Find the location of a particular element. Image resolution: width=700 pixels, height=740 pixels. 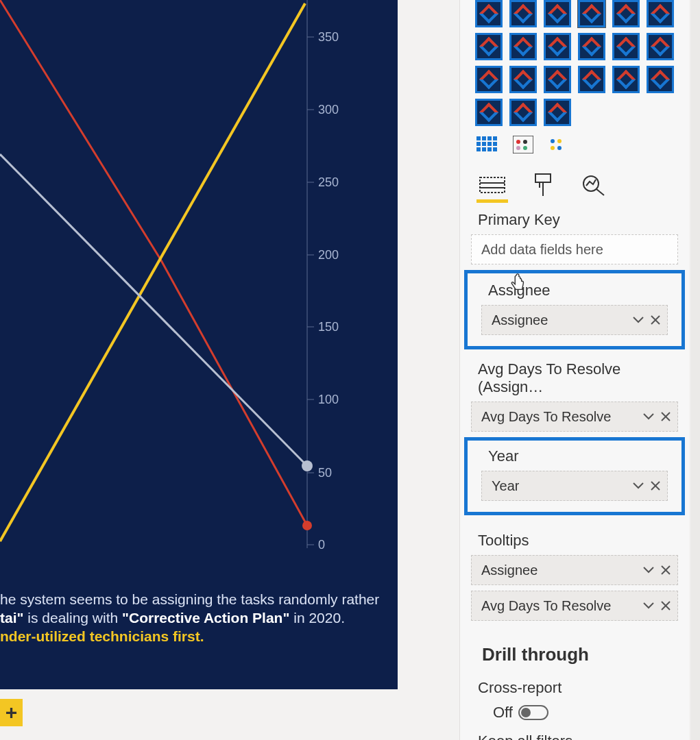

caption-line1: he system seems to be assigning the task… is located at coordinates (189, 599).